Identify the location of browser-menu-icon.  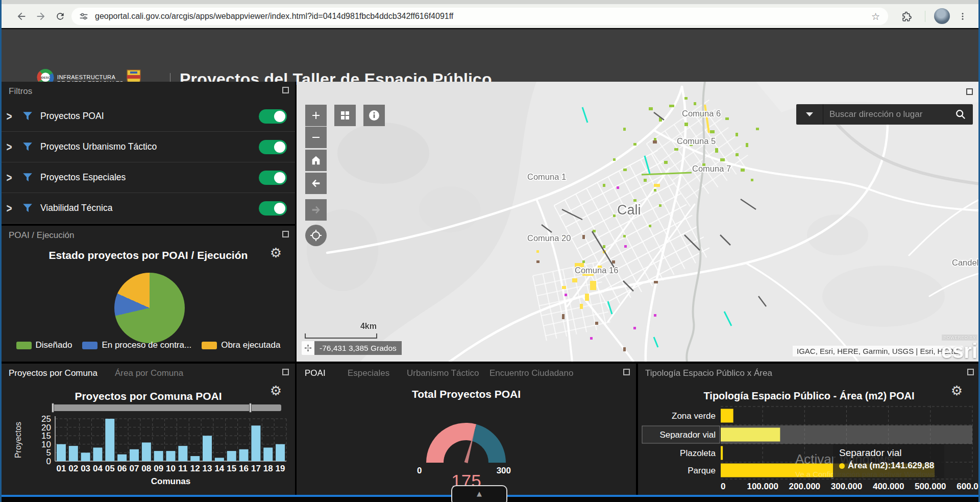
(963, 16).